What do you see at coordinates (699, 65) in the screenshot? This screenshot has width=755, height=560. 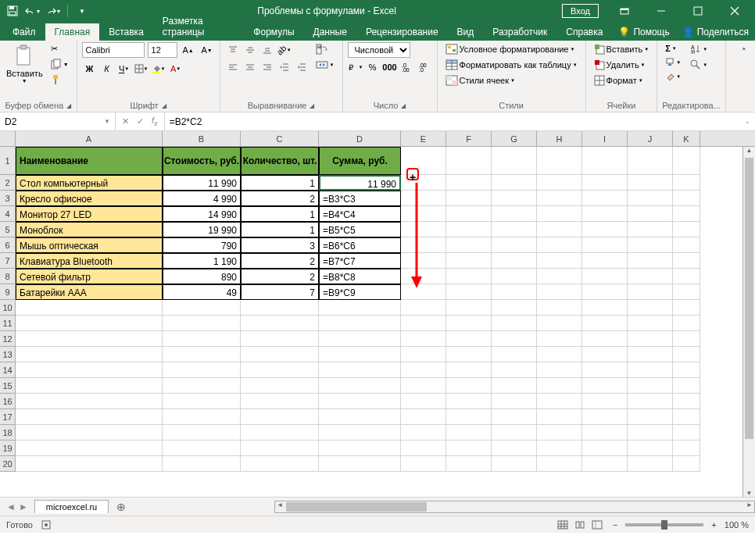 I see `find-select-button: ▼` at bounding box center [699, 65].